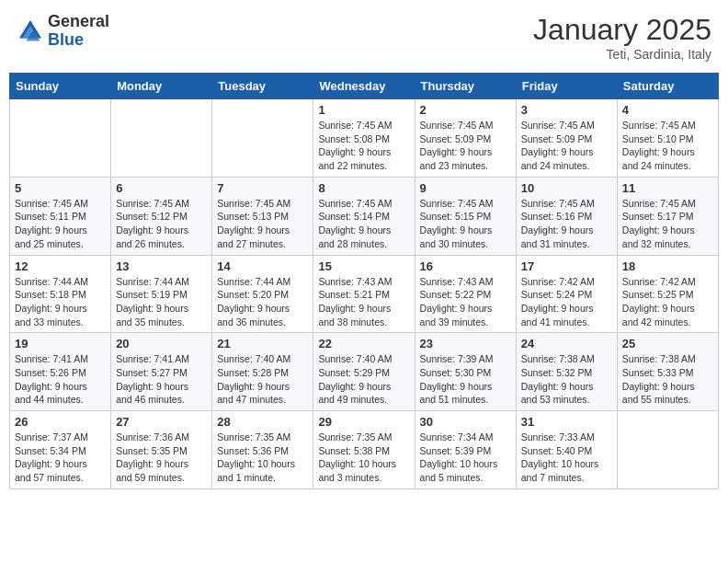 This screenshot has height=563, width=728. I want to click on day-info: Sunrise: 7:39 AM Sunset: 5:30 PM Dayligh…, so click(465, 379).